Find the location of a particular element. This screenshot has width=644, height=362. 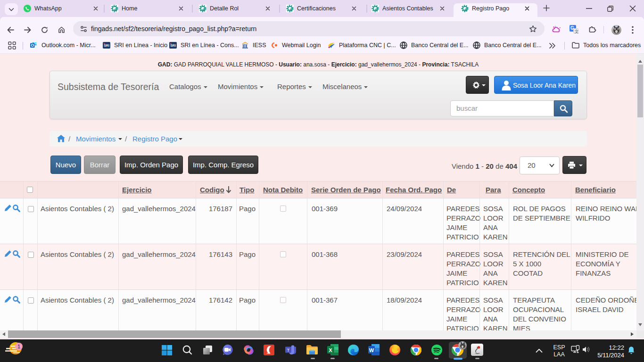

svg-text: W is located at coordinates (372, 350).